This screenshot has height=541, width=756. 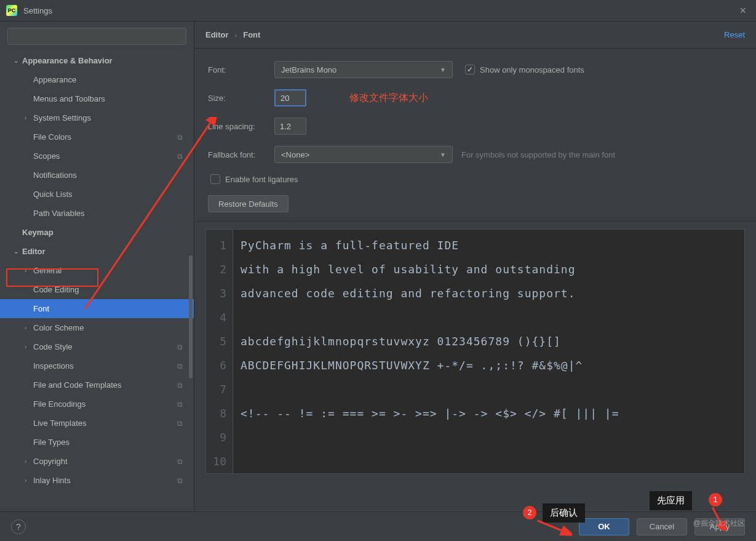 What do you see at coordinates (364, 70) in the screenshot?
I see `font-combo: JetBrains Mono ▼` at bounding box center [364, 70].